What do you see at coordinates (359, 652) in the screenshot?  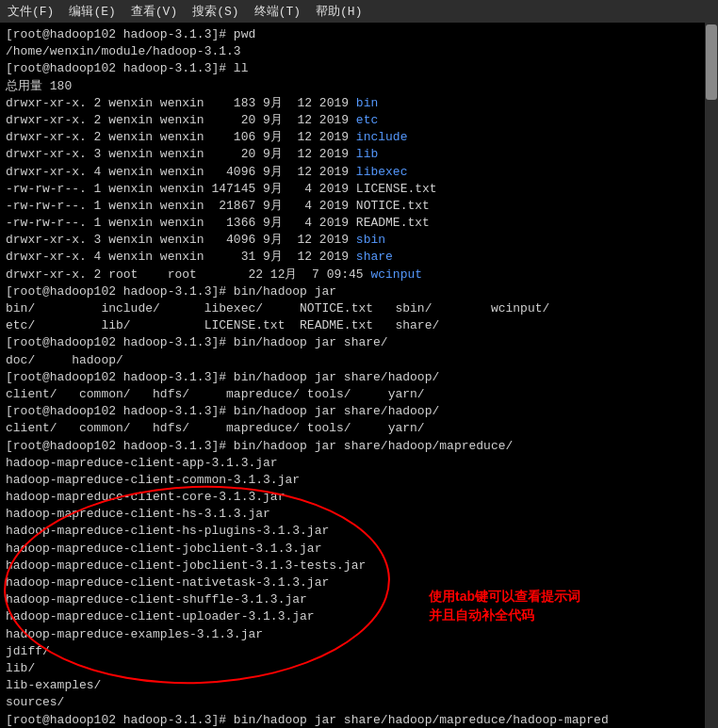 I see `terminal-line: jdiff/` at bounding box center [359, 652].